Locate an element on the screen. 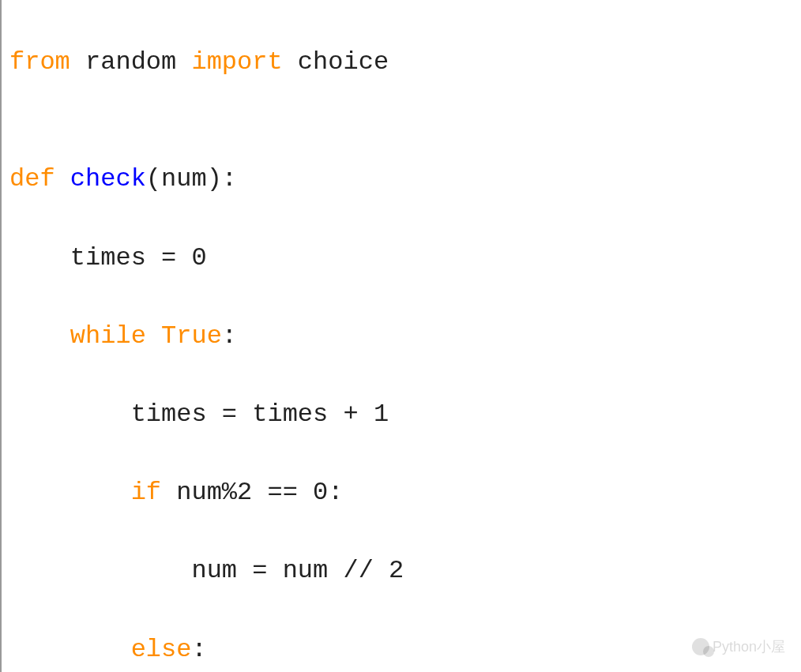  watermark-text: Python小屋 is located at coordinates (749, 647).